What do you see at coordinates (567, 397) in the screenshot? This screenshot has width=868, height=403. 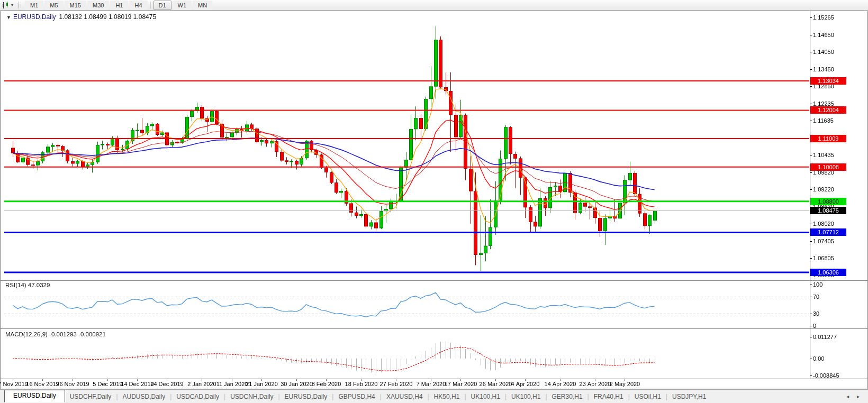 I see `chart-tab-ger30-h1: GER30,H1` at bounding box center [567, 397].